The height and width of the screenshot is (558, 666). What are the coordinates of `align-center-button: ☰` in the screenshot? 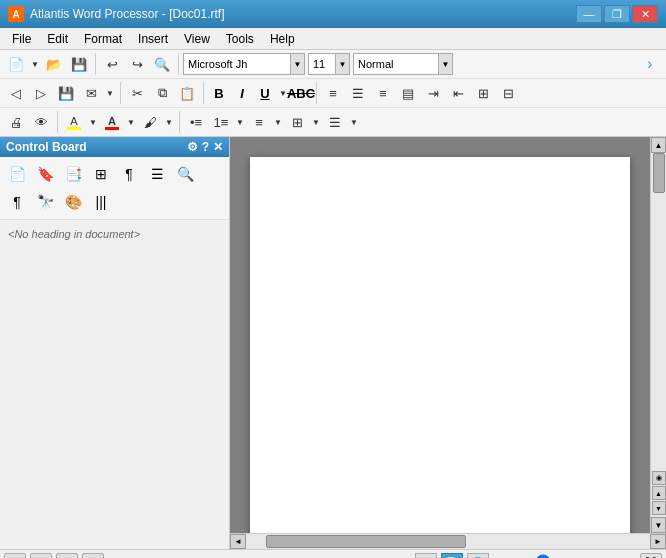 It's located at (358, 93).